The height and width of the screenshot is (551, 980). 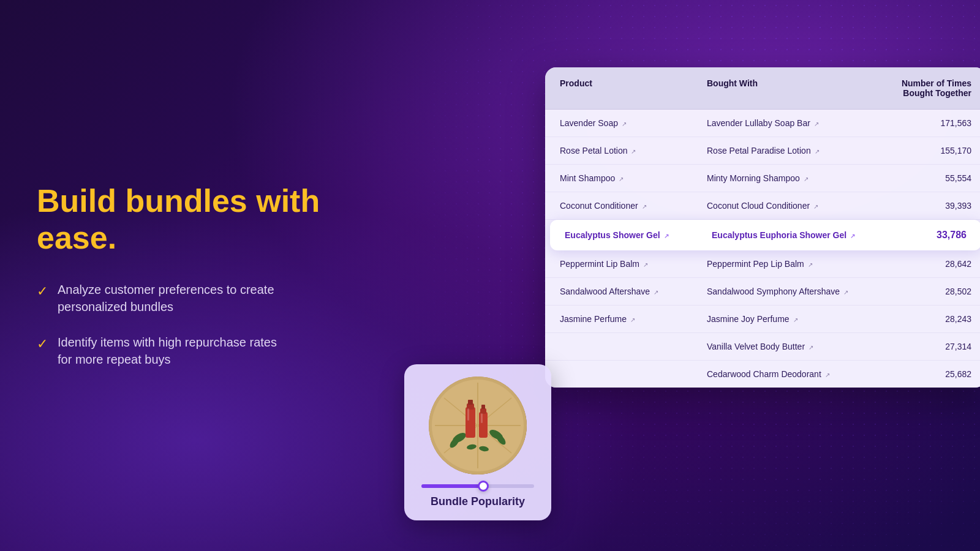 I want to click on slider-track, so click(x=478, y=486).